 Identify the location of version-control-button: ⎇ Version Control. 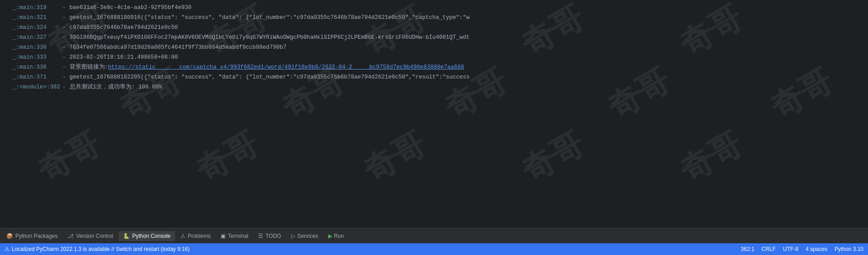
(90, 236).